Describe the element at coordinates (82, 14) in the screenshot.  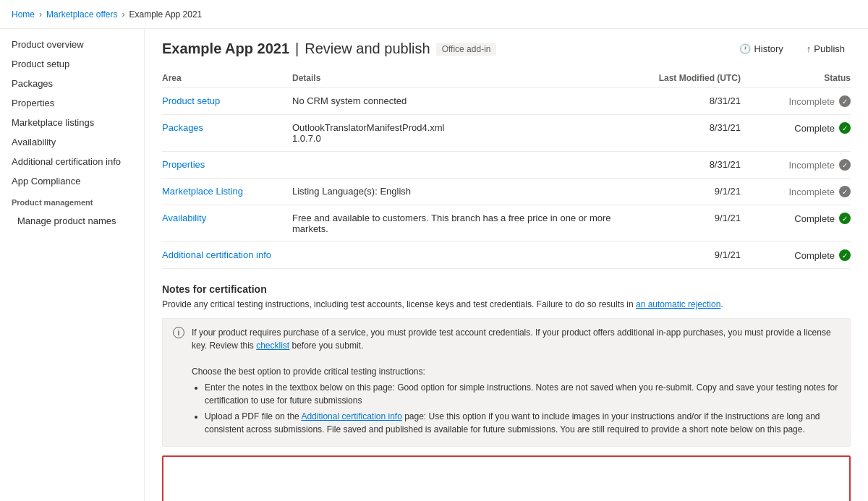
I see `breadcrumb-offers: Marketplace offers` at that location.